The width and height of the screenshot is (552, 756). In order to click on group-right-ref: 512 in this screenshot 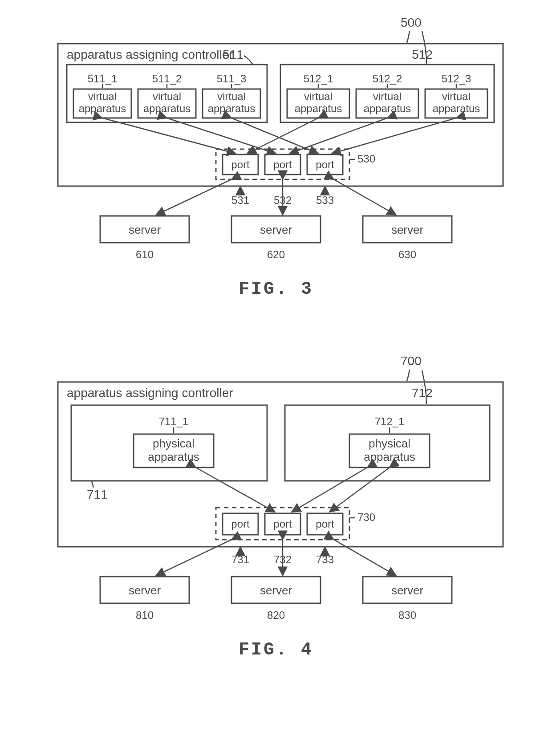, I will do `click(422, 54)`.